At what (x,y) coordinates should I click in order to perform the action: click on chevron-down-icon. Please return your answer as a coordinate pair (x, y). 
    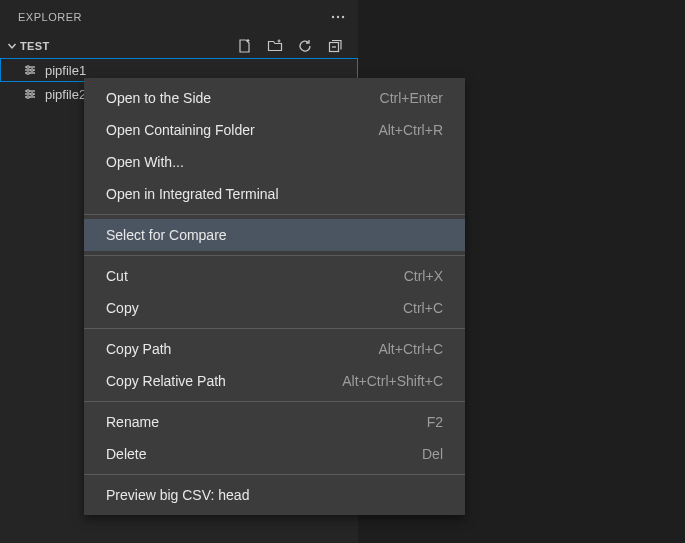
    Looking at the image, I should click on (12, 46).